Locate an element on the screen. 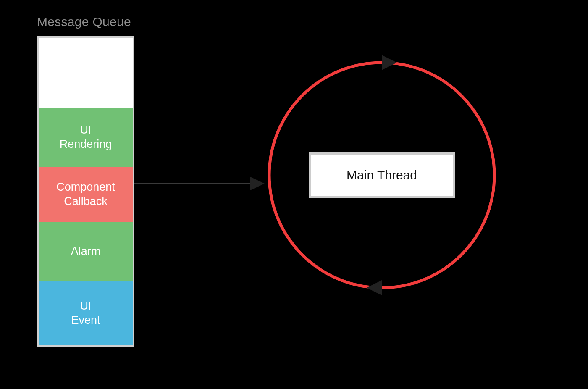 This screenshot has height=389, width=588. queue-item-label: ComponentCallback is located at coordinates (86, 194).